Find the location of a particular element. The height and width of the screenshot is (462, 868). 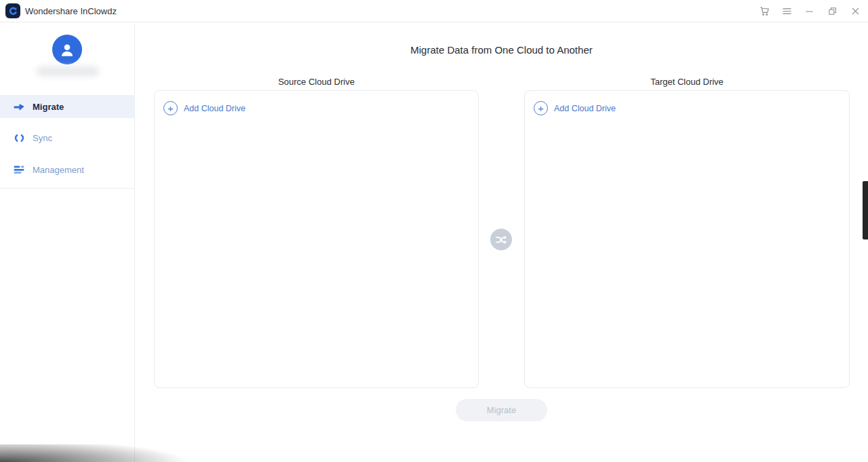

minimize-icon is located at coordinates (810, 11).